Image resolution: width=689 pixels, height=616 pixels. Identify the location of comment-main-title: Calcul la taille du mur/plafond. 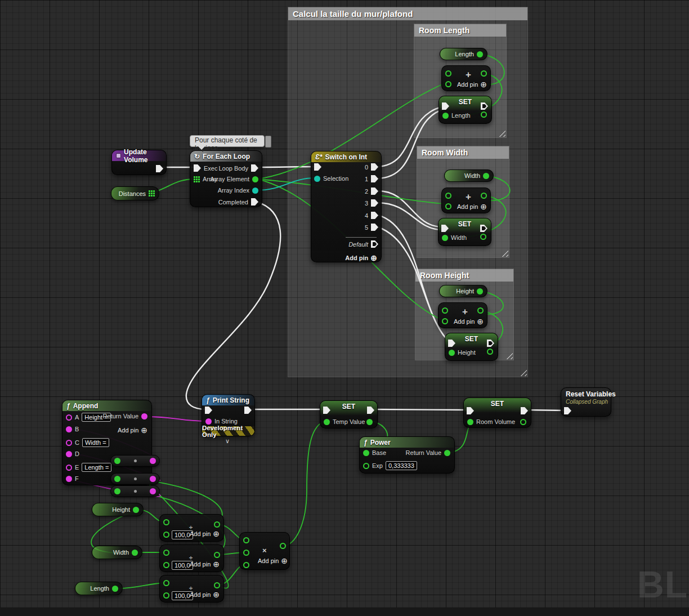
(408, 14).